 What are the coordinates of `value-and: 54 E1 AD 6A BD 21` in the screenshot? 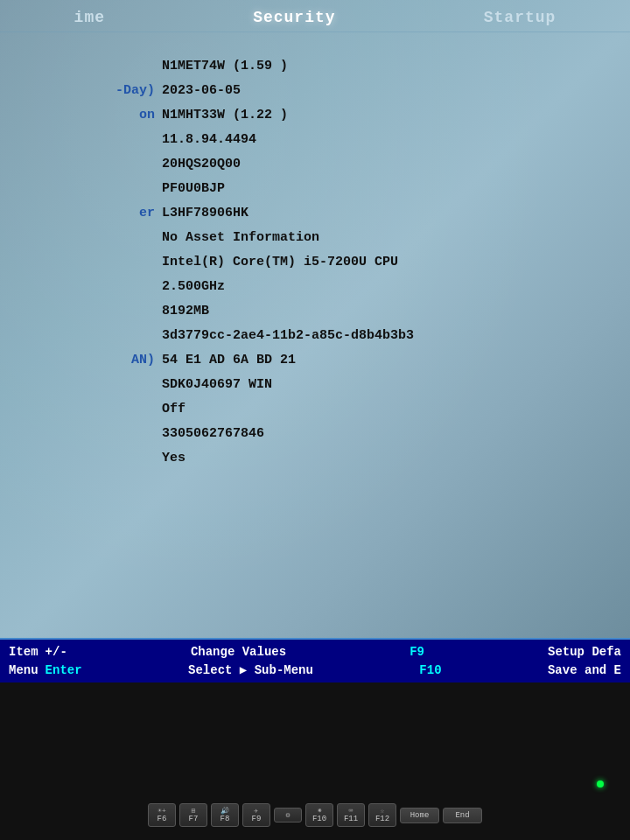 It's located at (229, 360).